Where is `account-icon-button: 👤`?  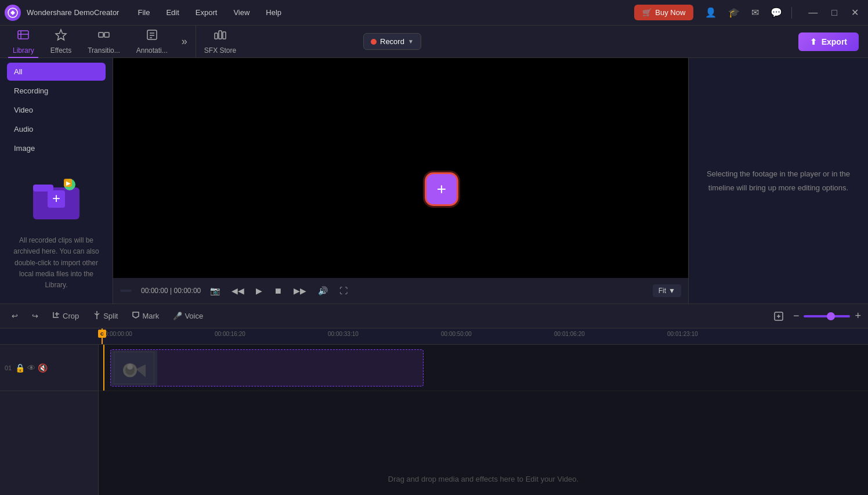 account-icon-button: 👤 is located at coordinates (711, 13).